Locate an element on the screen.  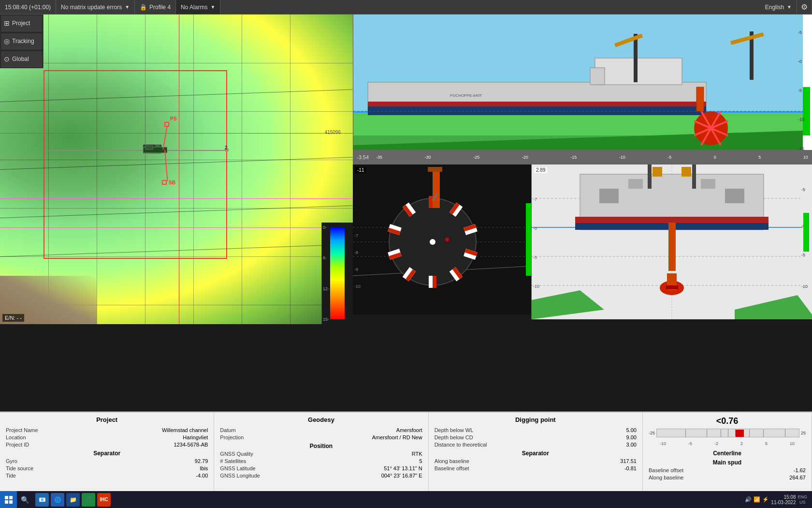
baseline-offset-row: Baseline offset -0.81 is located at coordinates (536, 468).